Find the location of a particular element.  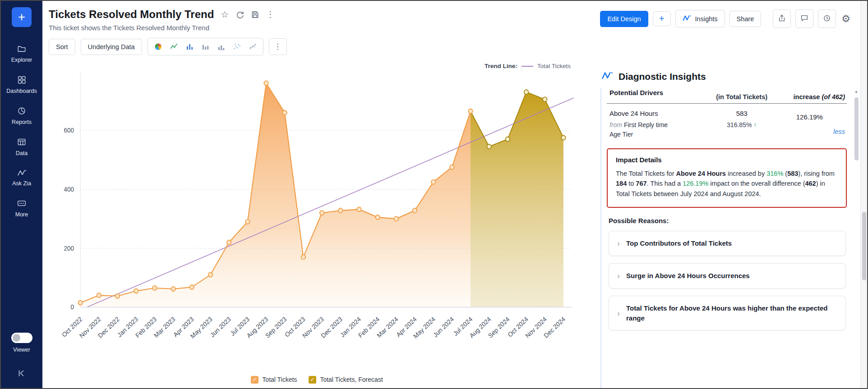

driver-value: 583 is located at coordinates (742, 114).